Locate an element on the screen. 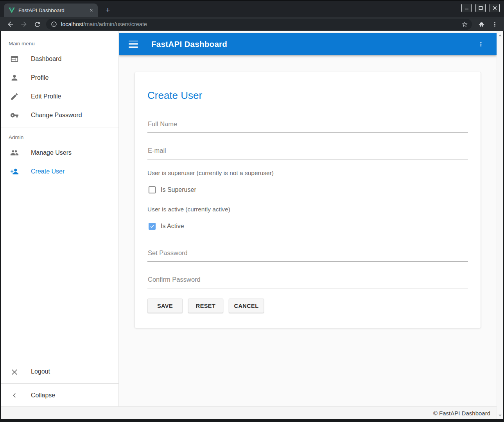 The image size is (504, 422). set-password-input is located at coordinates (308, 256).